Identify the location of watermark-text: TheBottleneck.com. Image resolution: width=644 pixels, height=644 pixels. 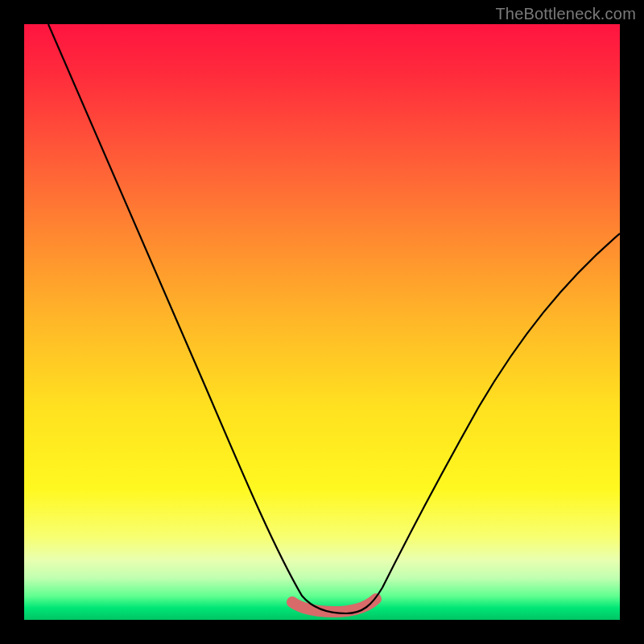
(565, 14).